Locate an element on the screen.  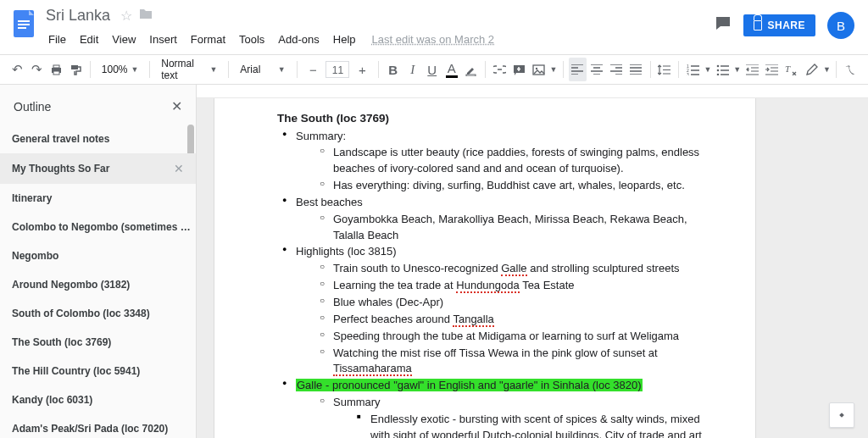
docs-logo is located at coordinates (24, 24).